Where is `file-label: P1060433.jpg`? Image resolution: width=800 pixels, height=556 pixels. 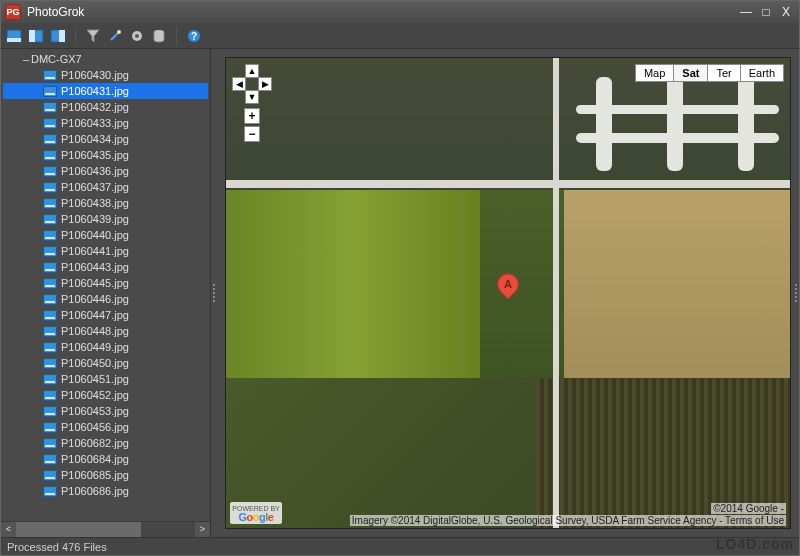
file-label: P1060433.jpg is located at coordinates (95, 123).